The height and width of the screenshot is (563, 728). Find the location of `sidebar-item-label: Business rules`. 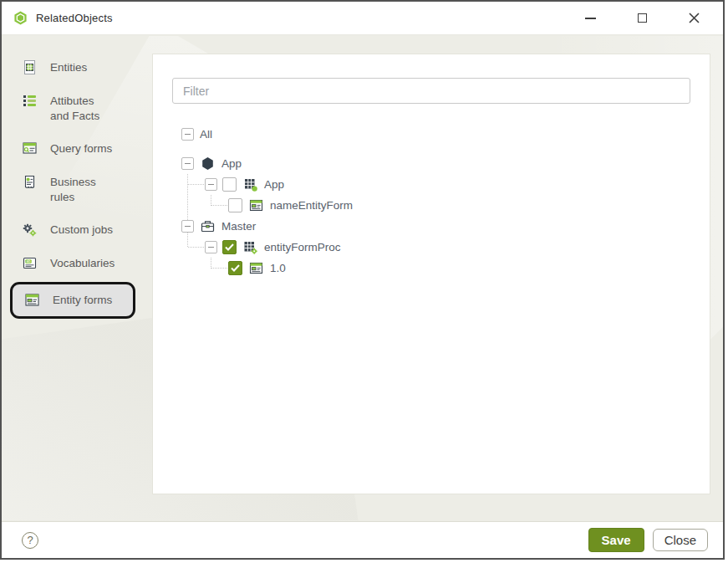

sidebar-item-label: Business rules is located at coordinates (79, 189).